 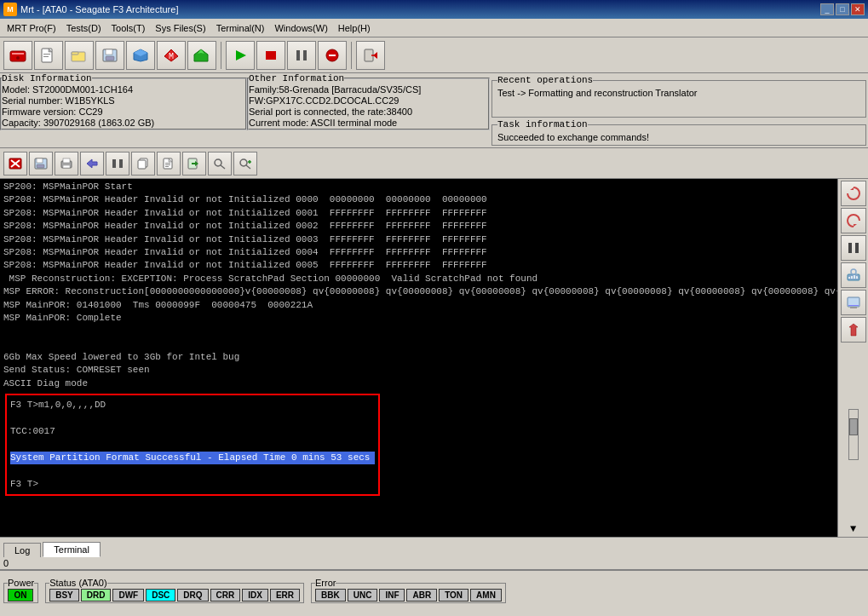 What do you see at coordinates (354, 28) in the screenshot?
I see `menu-help: Help(H)` at bounding box center [354, 28].